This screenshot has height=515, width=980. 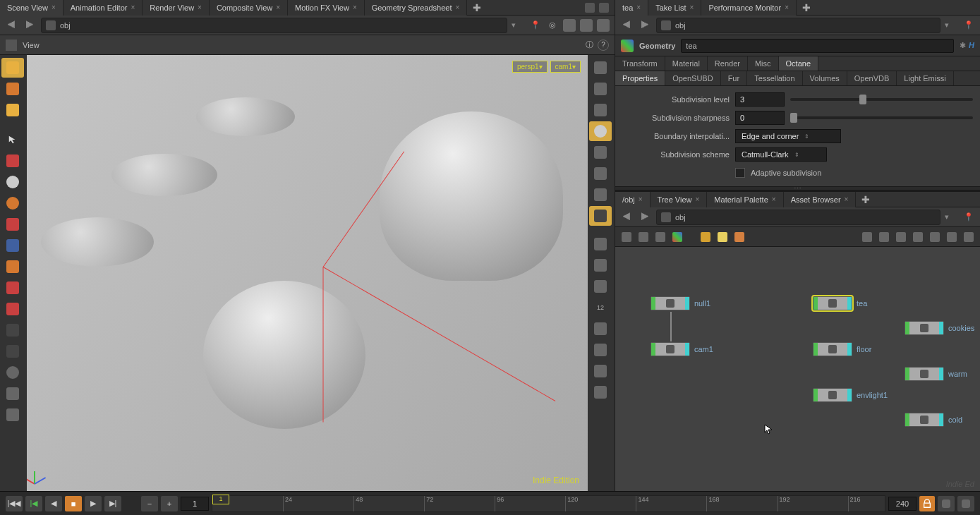 What do you see at coordinates (884, 237) in the screenshot?
I see `snap2-icon` at bounding box center [884, 237].